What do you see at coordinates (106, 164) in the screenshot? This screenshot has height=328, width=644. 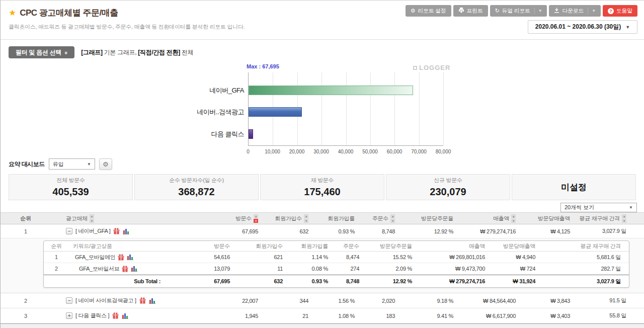 I see `dashboard-settings-button: ⚙` at bounding box center [106, 164].